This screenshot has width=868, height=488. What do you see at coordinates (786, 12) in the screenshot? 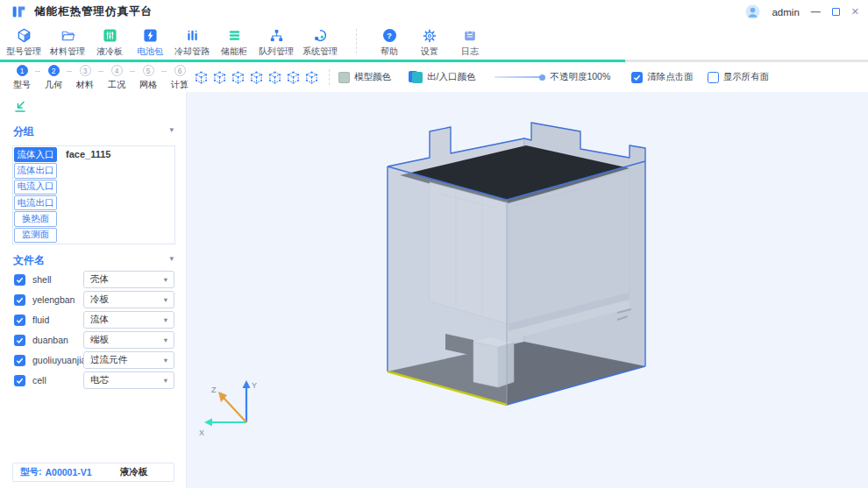
I see `username: admin` at bounding box center [786, 12].